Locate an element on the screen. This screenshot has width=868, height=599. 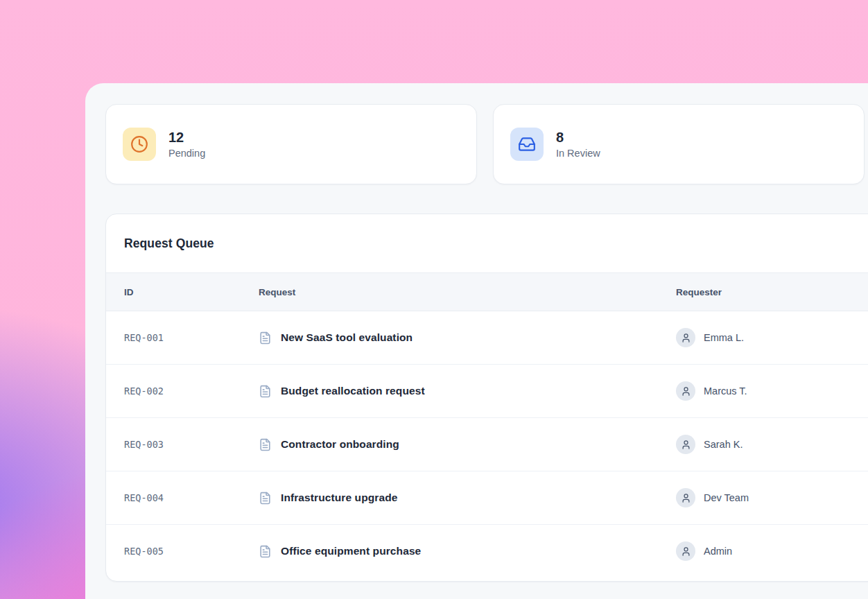
row-request: Budget reallocation request is located at coordinates (353, 391).